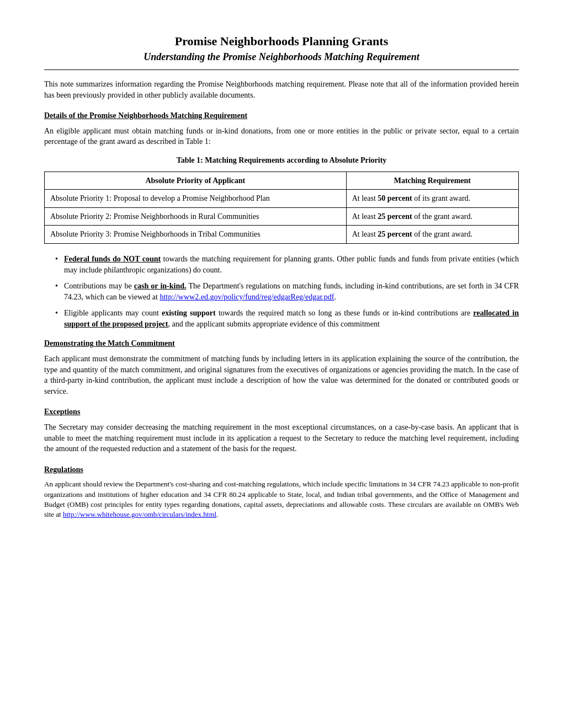 This screenshot has height=728, width=563. What do you see at coordinates (282, 160) in the screenshot?
I see `table-title: Table 1: Matching Requirements according…` at bounding box center [282, 160].